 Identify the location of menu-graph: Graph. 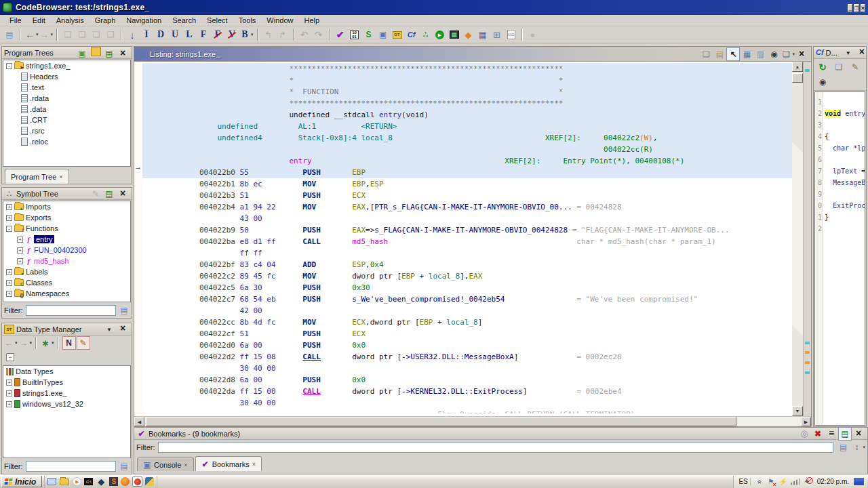
(106, 20).